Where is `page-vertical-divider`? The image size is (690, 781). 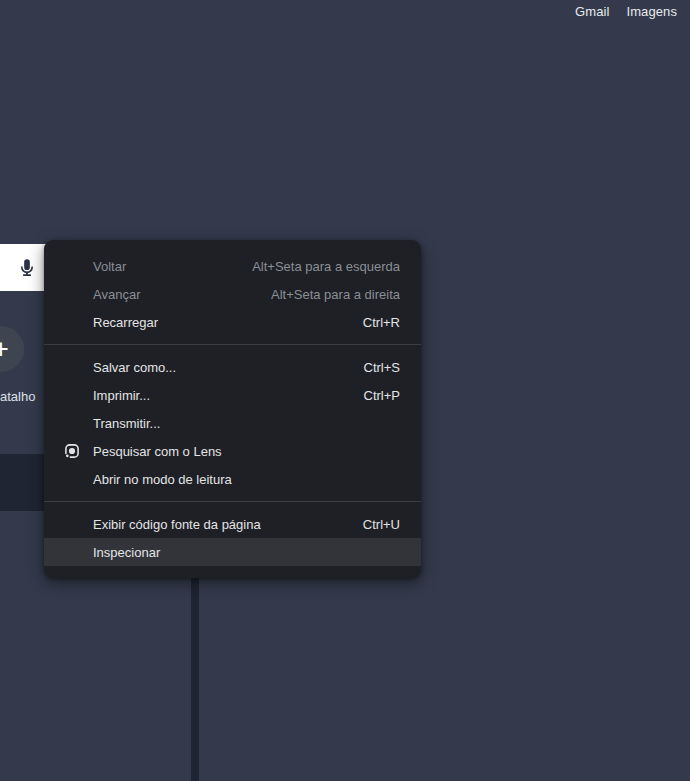
page-vertical-divider is located at coordinates (195, 678).